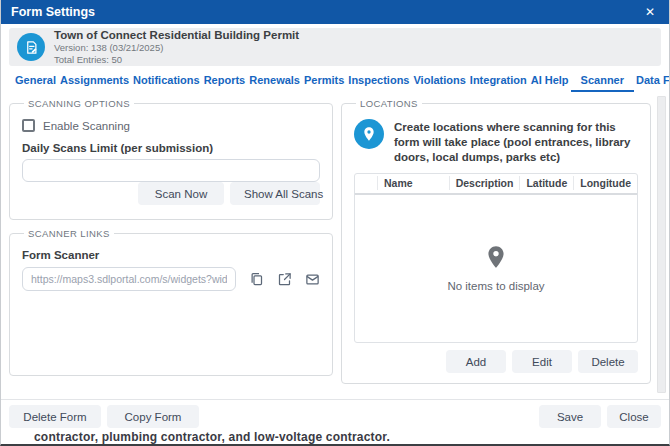 Image resolution: width=670 pixels, height=446 pixels. Describe the element at coordinates (608, 362) in the screenshot. I see `delete-location-button: Delete` at that location.